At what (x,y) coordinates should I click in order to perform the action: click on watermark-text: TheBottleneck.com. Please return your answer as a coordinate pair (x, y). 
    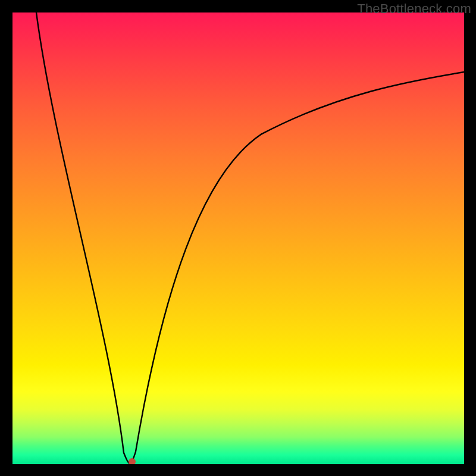
    Looking at the image, I should click on (414, 9).